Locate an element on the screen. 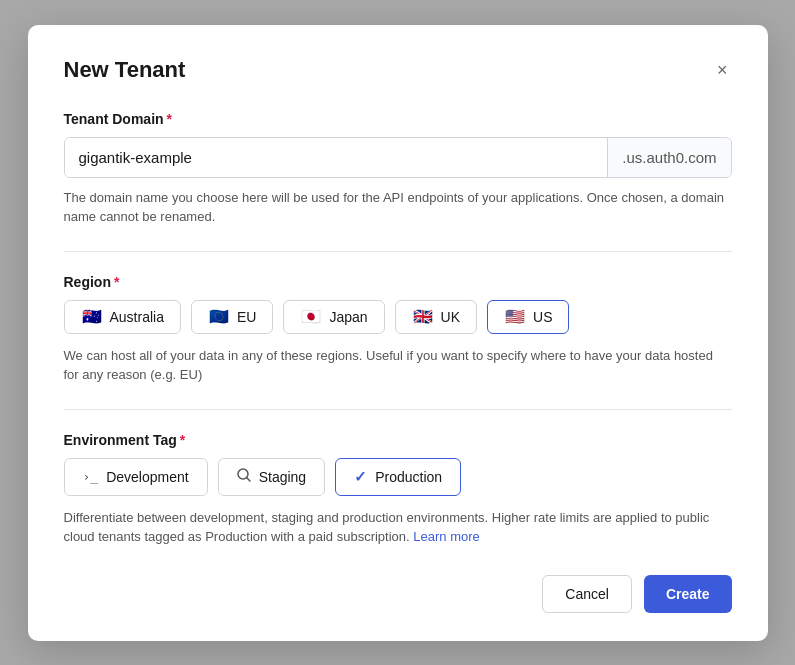 Image resolution: width=795 pixels, height=665 pixels. domain-input is located at coordinates (336, 158).